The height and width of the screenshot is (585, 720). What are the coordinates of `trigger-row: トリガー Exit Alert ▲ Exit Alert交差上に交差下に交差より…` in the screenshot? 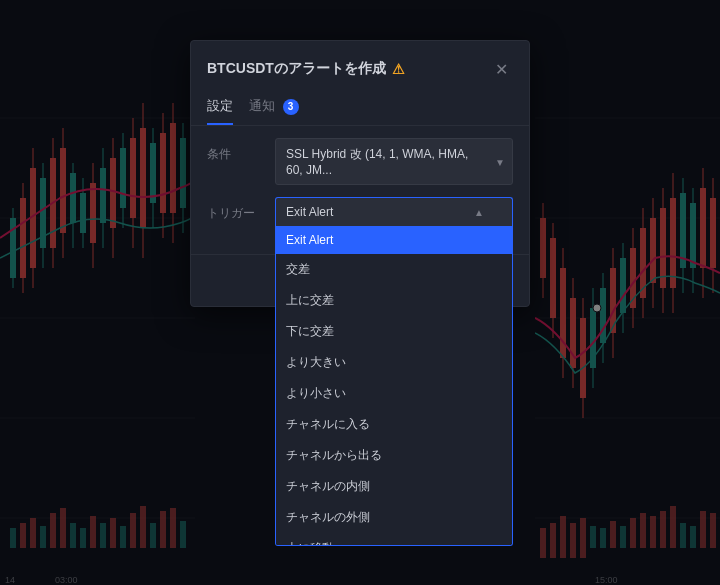 It's located at (360, 212).